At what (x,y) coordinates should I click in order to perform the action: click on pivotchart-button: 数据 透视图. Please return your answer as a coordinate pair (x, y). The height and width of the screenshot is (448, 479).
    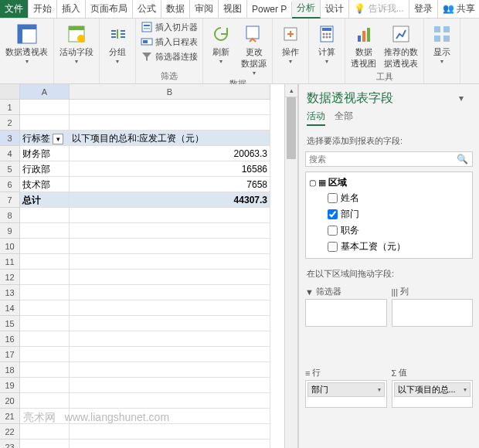
    Looking at the image, I should click on (363, 46).